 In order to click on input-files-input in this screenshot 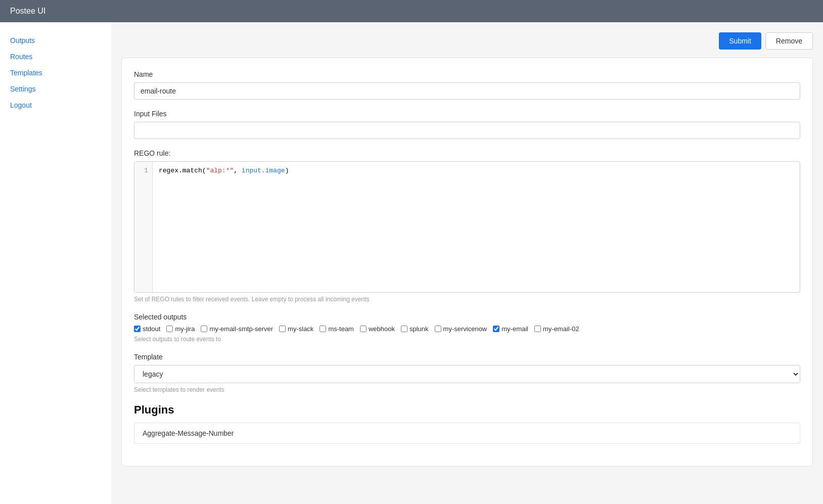, I will do `click(467, 130)`.